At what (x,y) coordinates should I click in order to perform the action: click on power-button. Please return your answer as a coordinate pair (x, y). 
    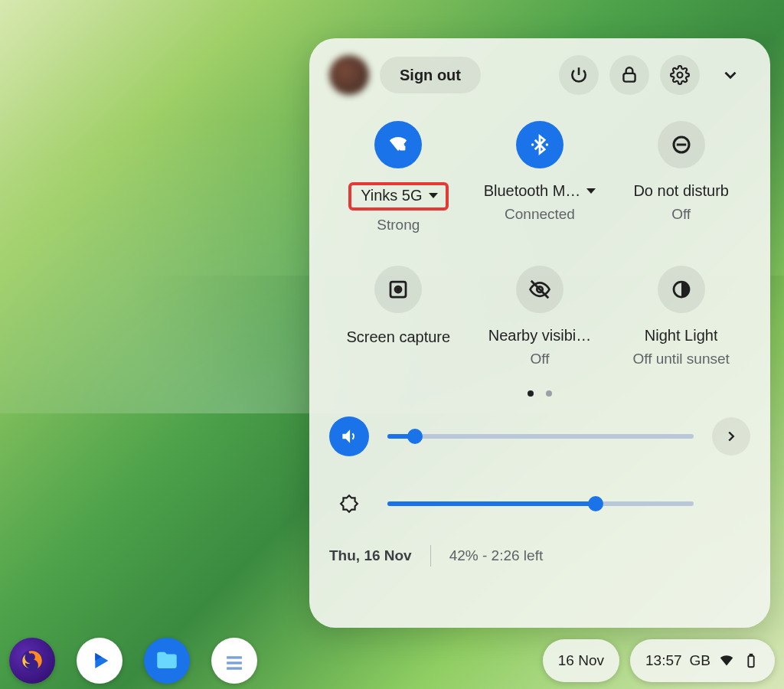
    Looking at the image, I should click on (579, 75).